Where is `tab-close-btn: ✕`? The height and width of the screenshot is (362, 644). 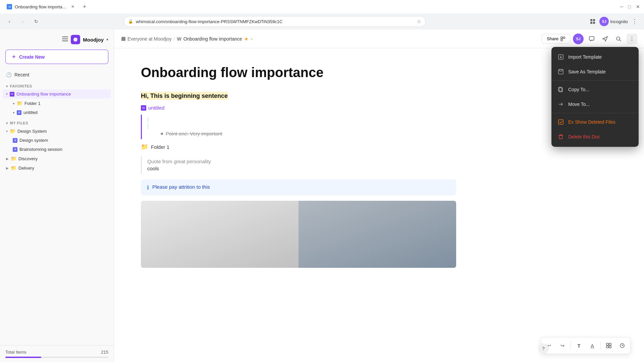
tab-close-btn: ✕ is located at coordinates (73, 7).